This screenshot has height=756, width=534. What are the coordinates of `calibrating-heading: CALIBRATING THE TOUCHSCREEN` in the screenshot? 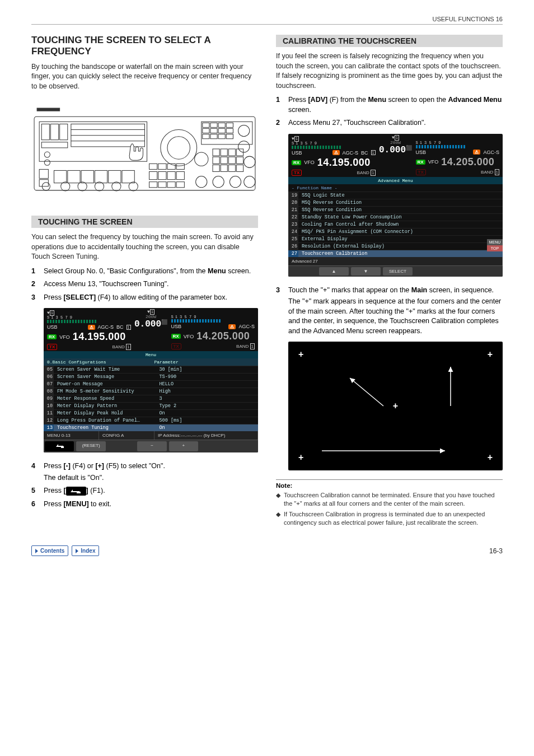 It's located at (390, 41).